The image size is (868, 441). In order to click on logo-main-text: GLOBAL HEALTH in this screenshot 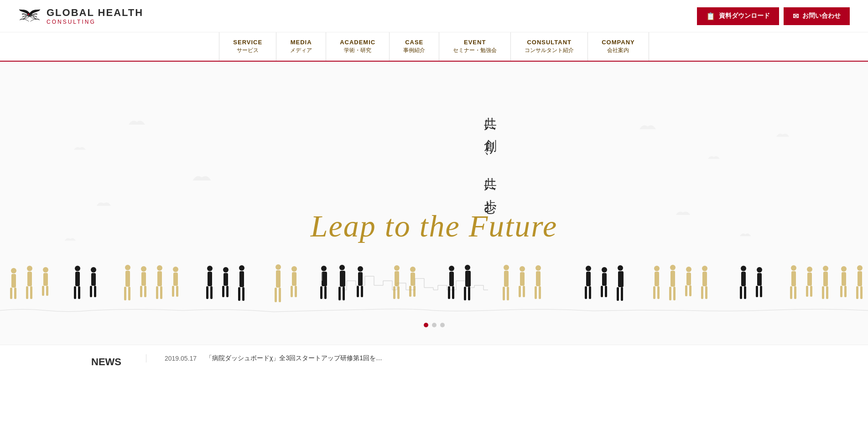, I will do `click(95, 13)`.